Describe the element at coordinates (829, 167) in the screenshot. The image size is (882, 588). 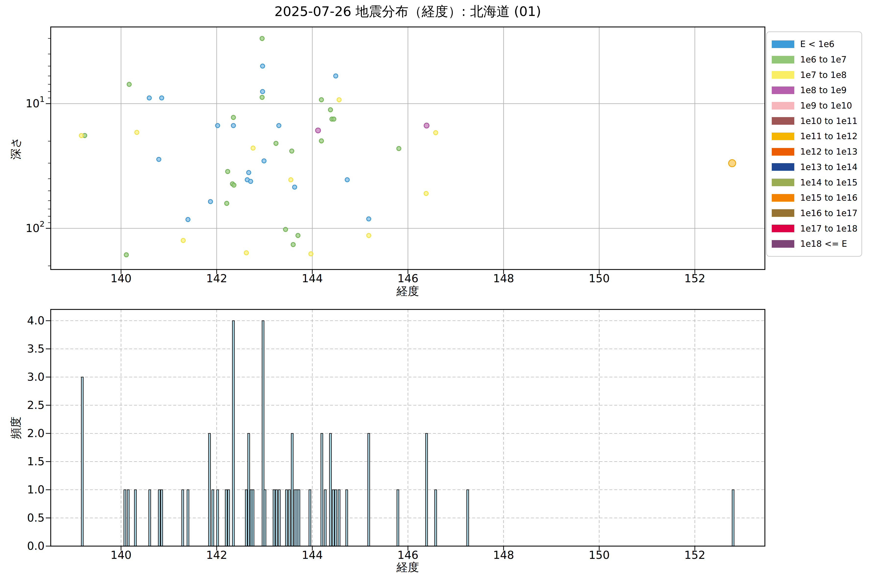
I see `legend-entry-label: 1e13 to 1e14` at that location.